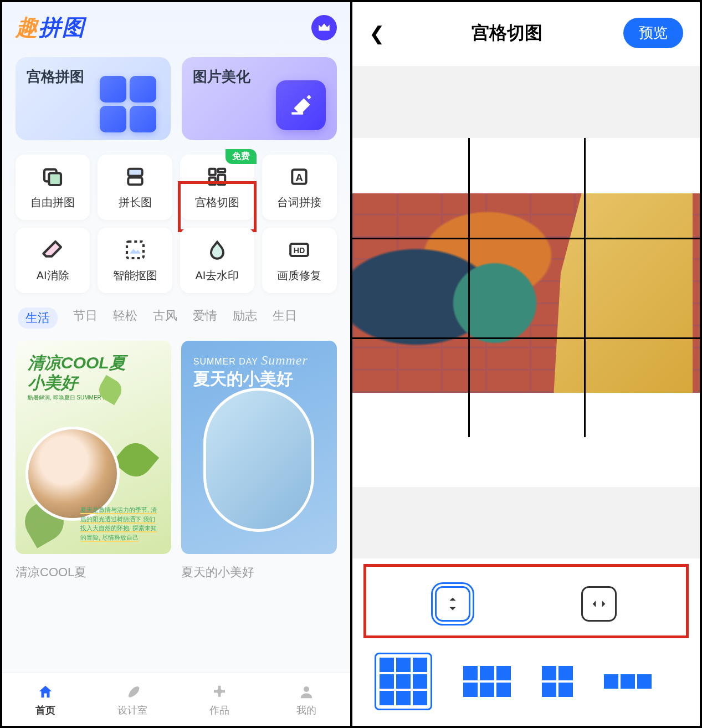 Image resolution: width=702 pixels, height=728 pixels. I want to click on grid-option-2x2, so click(557, 681).